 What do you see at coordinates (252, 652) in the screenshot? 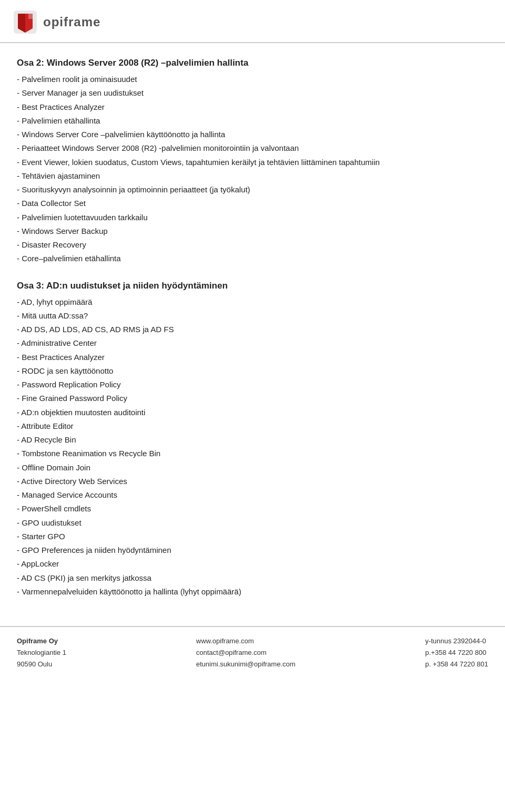
I see `page-footer: Opiframe Oy Teknologiantie 1 90590 Oulu …` at bounding box center [252, 652].